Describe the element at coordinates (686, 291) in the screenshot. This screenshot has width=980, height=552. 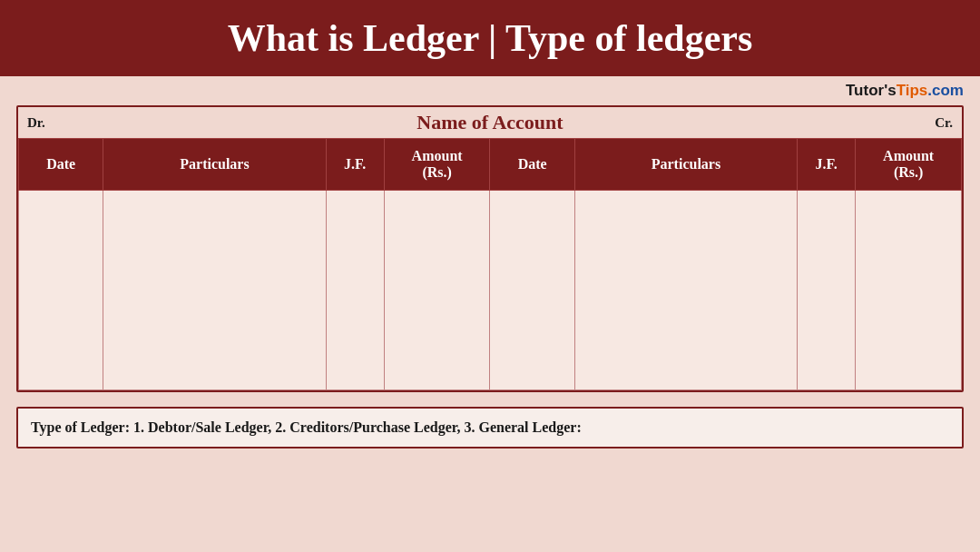
I see `td-particulars-cr` at that location.